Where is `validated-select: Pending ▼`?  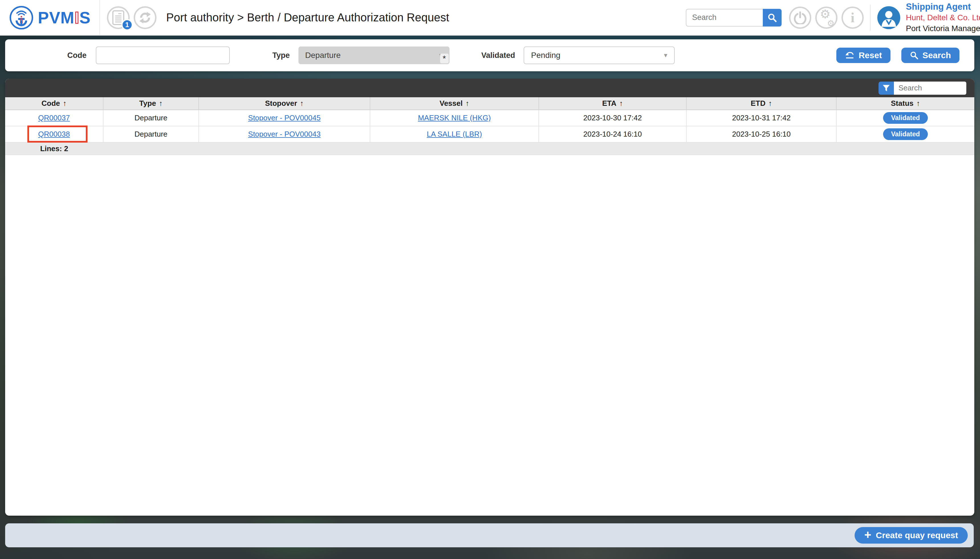
validated-select: Pending ▼ is located at coordinates (599, 55).